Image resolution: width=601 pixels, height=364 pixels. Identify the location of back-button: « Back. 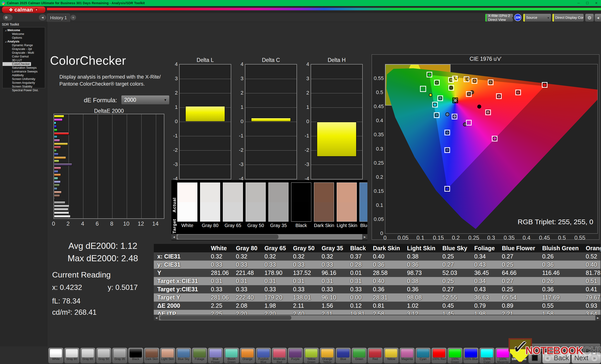
(556, 358).